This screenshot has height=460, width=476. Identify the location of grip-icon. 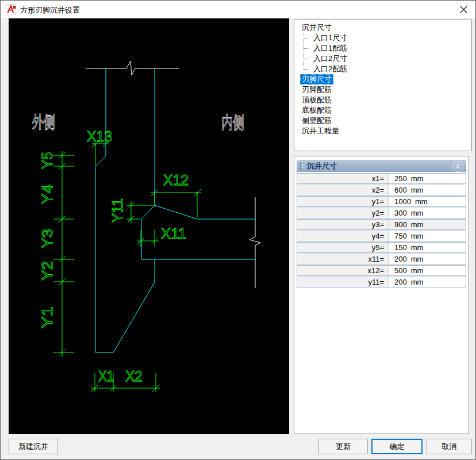
(301, 166).